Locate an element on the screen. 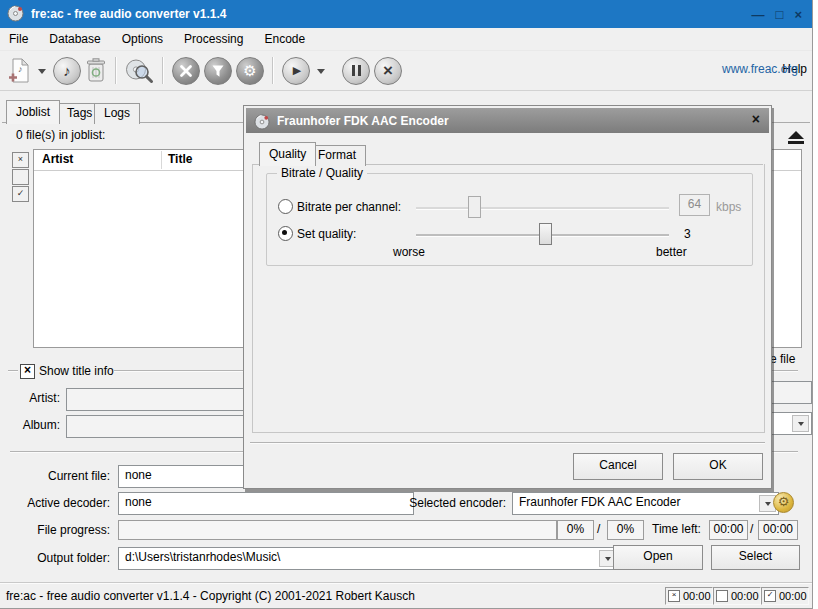  stop-encoding-button: × is located at coordinates (388, 71).